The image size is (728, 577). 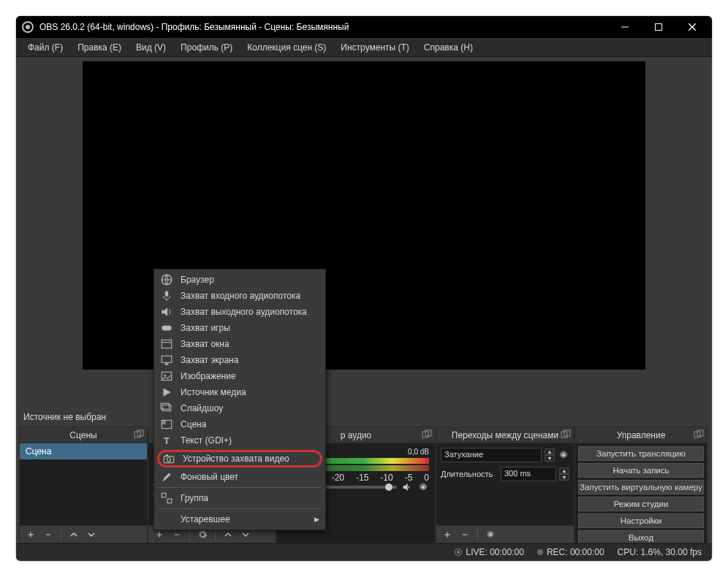 What do you see at coordinates (469, 474) in the screenshot?
I see `duration-label: Длительность` at bounding box center [469, 474].